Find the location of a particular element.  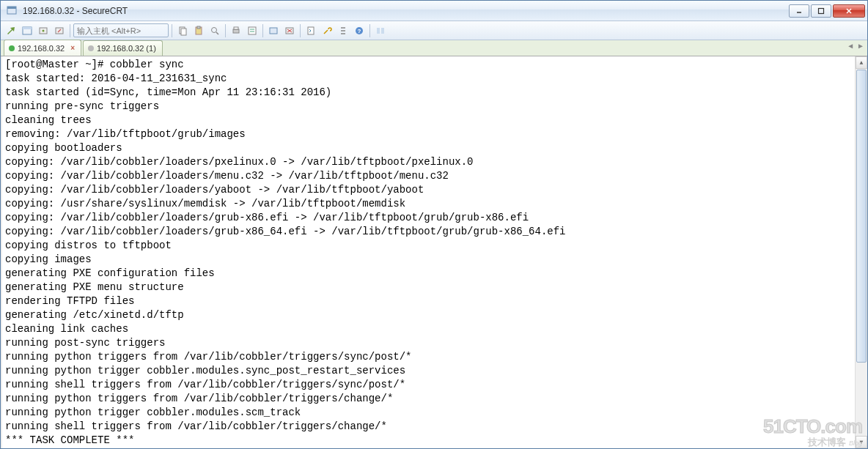

scroll-down-icon: ▼ is located at coordinates (861, 442).